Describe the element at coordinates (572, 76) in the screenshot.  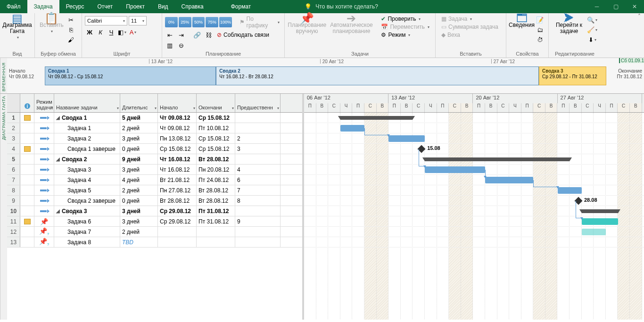
I see `timeline-bar-3: Сводка 3Ср 29.08.12 - Пт 31.08.12` at that location.